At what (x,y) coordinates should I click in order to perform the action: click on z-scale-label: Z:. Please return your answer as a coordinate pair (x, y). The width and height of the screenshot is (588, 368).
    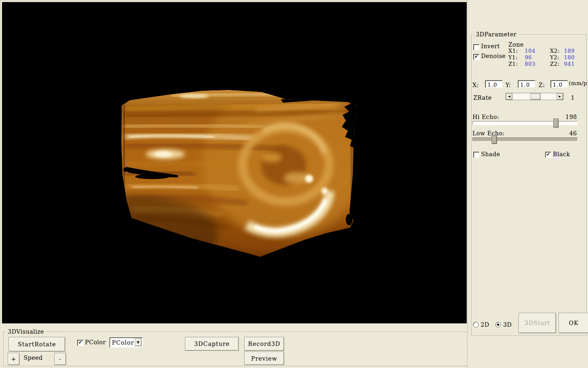
    Looking at the image, I should click on (541, 85).